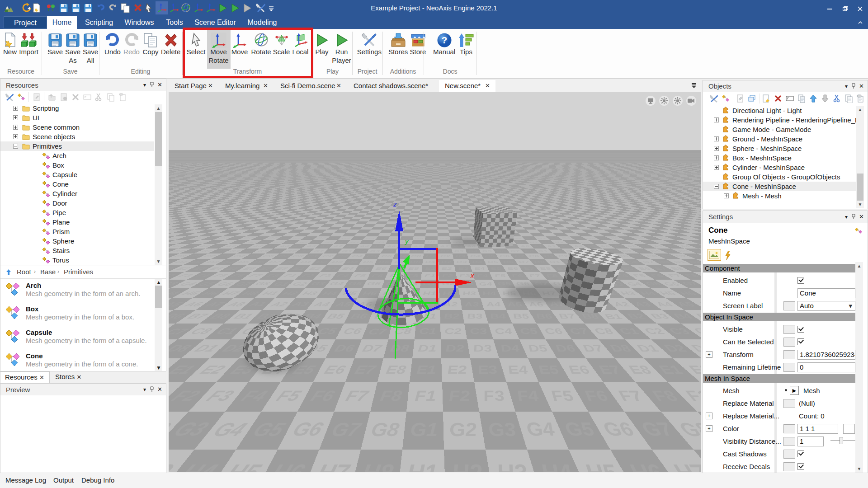  Describe the element at coordinates (417, 251) in the screenshot. I see `svg-text: B8` at that location.